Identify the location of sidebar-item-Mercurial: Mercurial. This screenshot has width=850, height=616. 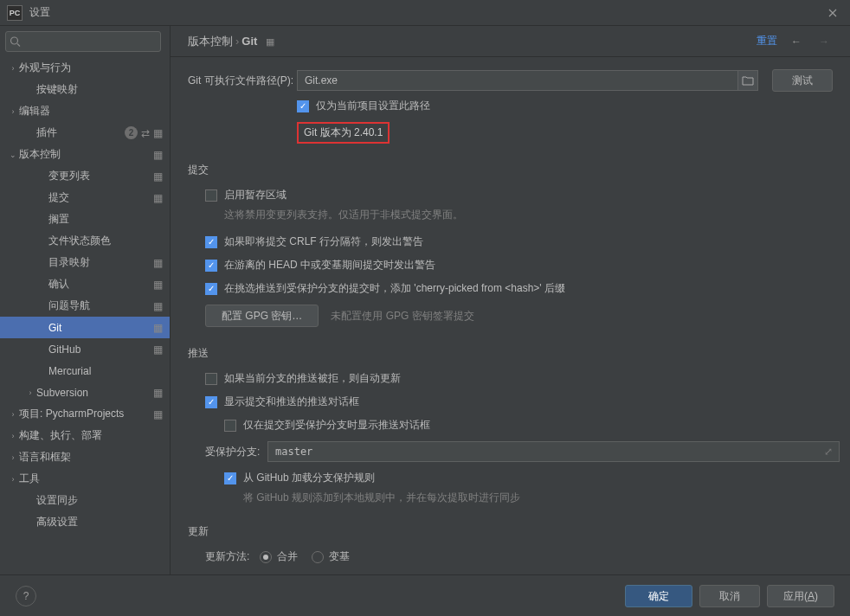
(85, 370).